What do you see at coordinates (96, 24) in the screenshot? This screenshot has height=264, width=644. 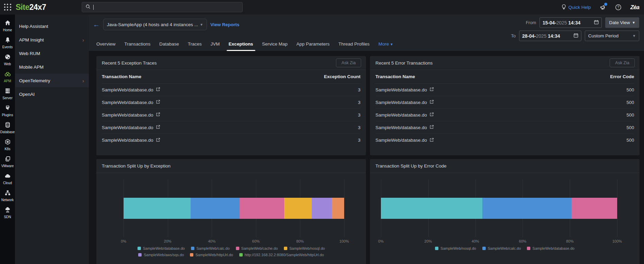 I see `back-arrow-icon: ←` at bounding box center [96, 24].